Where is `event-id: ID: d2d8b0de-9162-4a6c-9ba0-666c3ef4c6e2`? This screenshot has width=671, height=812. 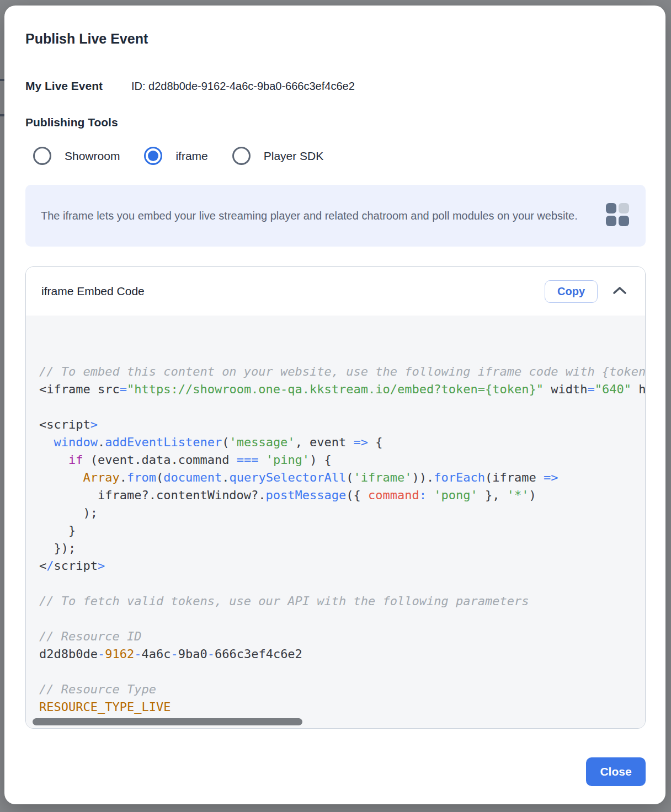
event-id: ID: d2d8b0de-9162-4a6c-9ba0-666c3ef4c6e2 is located at coordinates (243, 86).